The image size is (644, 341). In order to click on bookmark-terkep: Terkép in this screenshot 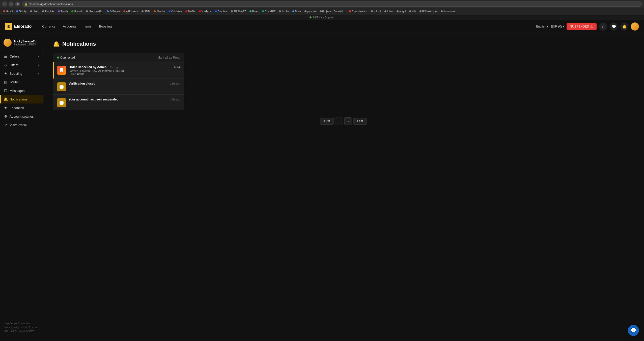, I will do `click(21, 12)`.